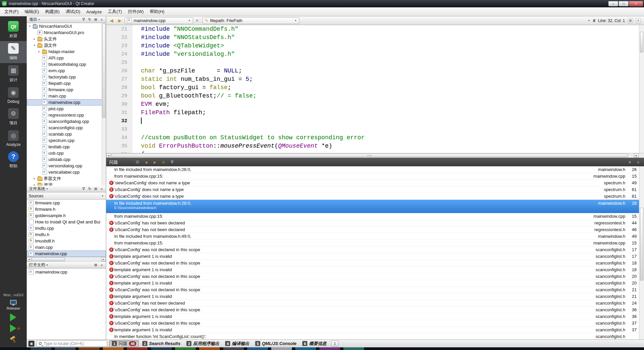  What do you see at coordinates (33, 19) in the screenshot?
I see `projects-panel-title: 项目` at bounding box center [33, 19].